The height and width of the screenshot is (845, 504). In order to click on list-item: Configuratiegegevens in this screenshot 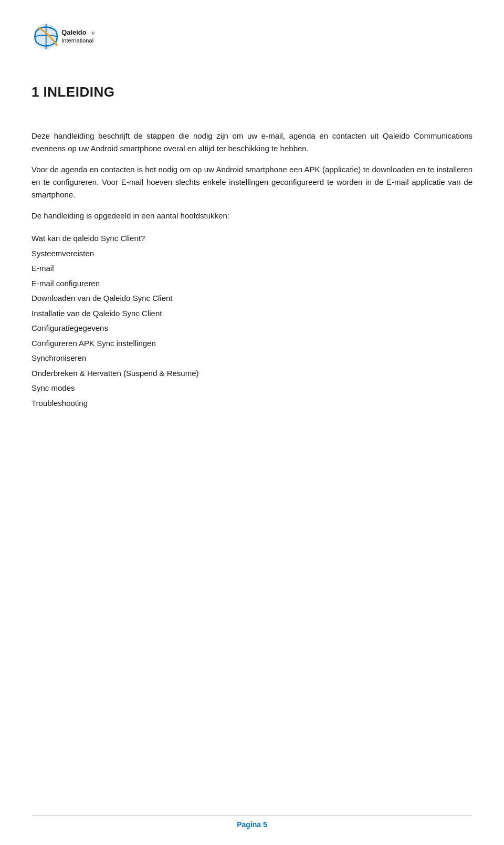, I will do `click(252, 329)`.